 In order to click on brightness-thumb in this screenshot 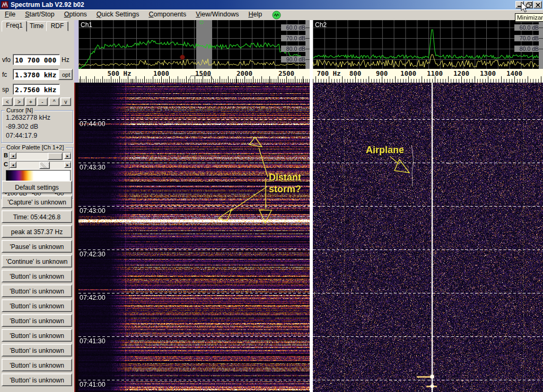, I will do `click(55, 156)`.